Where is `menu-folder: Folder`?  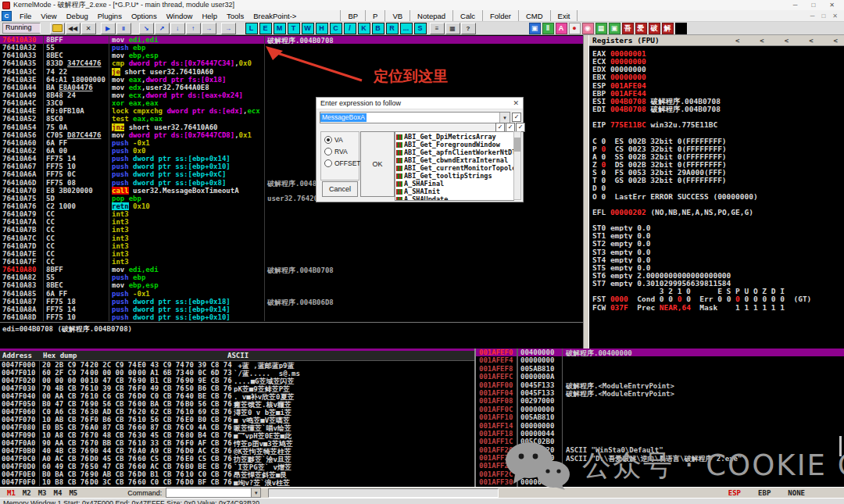
menu-folder: Folder is located at coordinates (500, 16).